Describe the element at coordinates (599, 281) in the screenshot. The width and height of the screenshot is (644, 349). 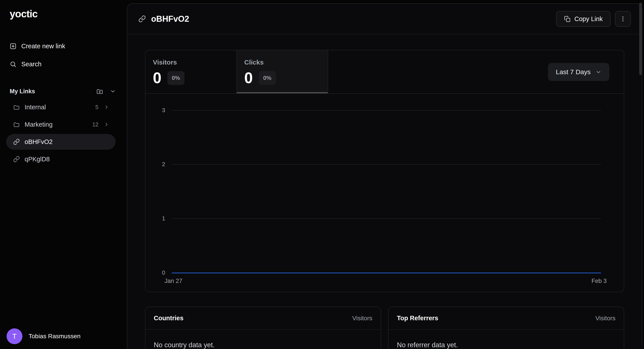
I see `x-axis-end-label: Feb 3` at that location.